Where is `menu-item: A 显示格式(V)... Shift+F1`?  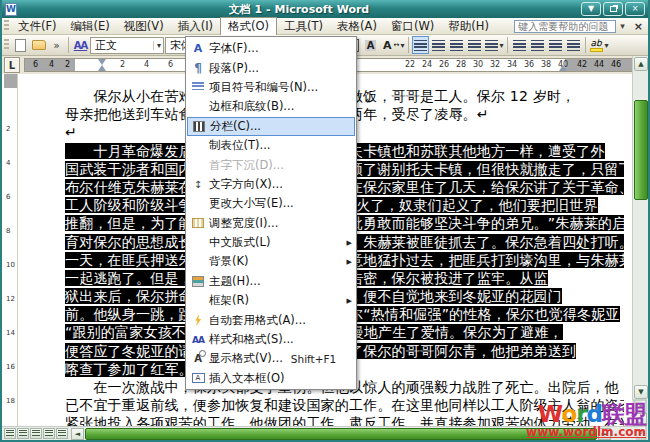
menu-item: A 显示格式(V)... Shift+F1 is located at coordinates (271, 358).